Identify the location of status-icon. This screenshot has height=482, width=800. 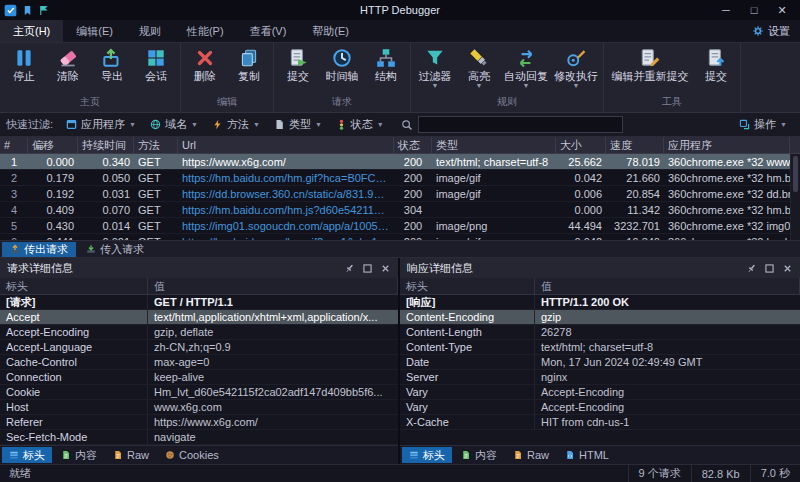
(342, 124).